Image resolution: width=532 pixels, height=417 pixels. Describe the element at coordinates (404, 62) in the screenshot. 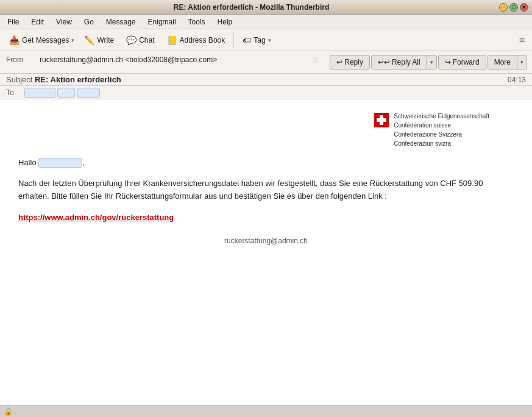

I see `reply-all-button-group: ↩↩ Reply All ▾` at that location.